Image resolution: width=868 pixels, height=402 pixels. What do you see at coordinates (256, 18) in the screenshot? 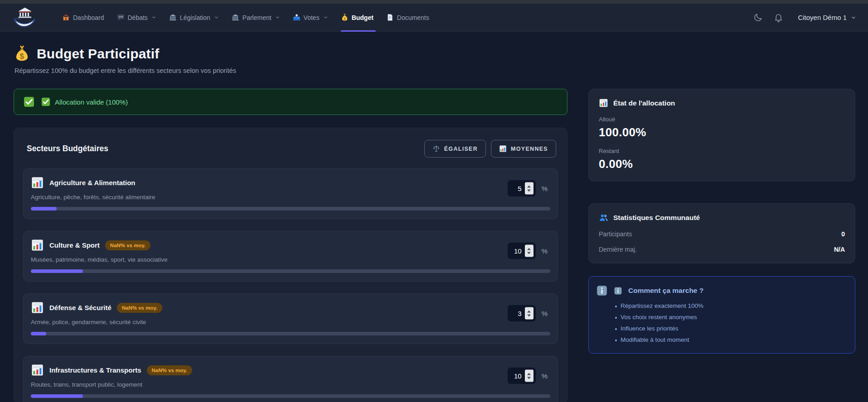
I see `nav-item-parlement: Parlement` at bounding box center [256, 18].